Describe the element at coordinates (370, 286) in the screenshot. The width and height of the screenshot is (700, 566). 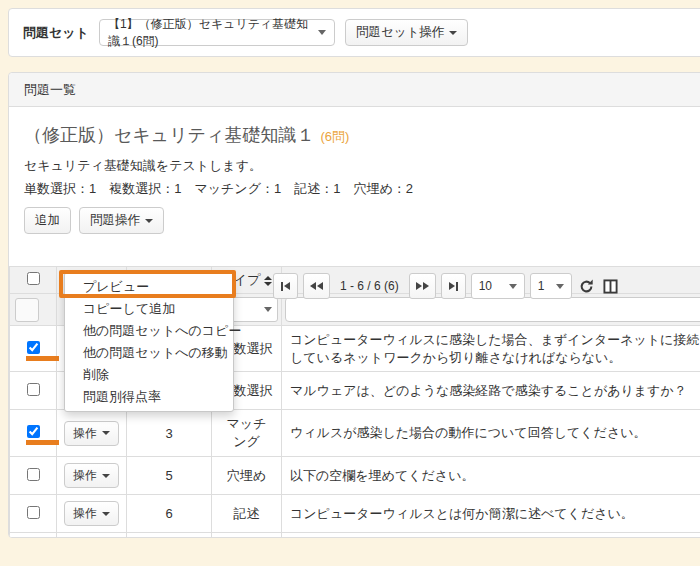
I see `pagination-range: 1 - 6 / 6 (6)` at that location.